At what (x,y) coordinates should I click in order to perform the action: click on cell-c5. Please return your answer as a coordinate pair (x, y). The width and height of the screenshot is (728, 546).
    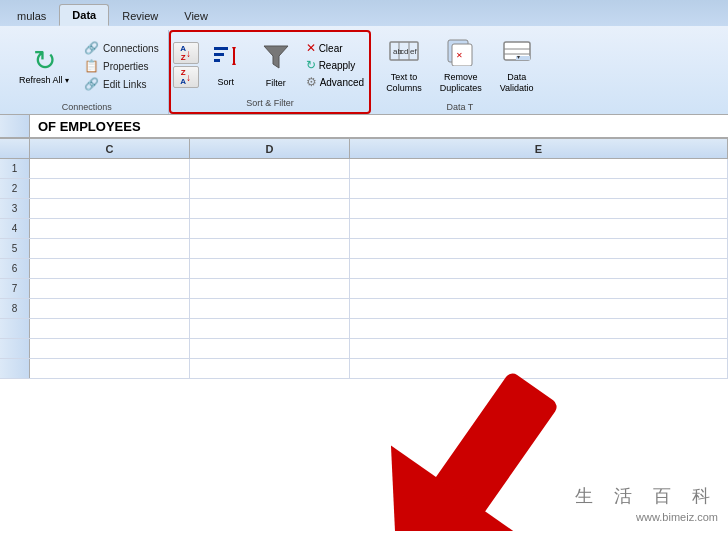
    Looking at the image, I should click on (110, 248).